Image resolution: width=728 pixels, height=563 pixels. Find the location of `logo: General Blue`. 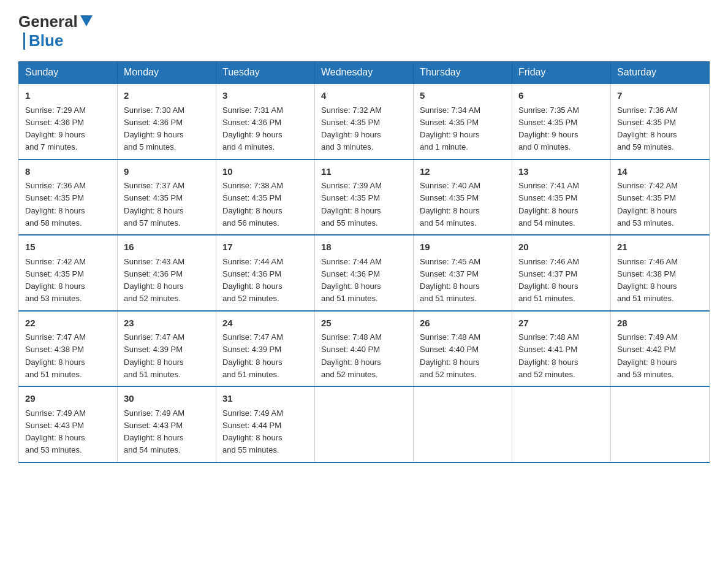

logo: General Blue is located at coordinates (55, 31).